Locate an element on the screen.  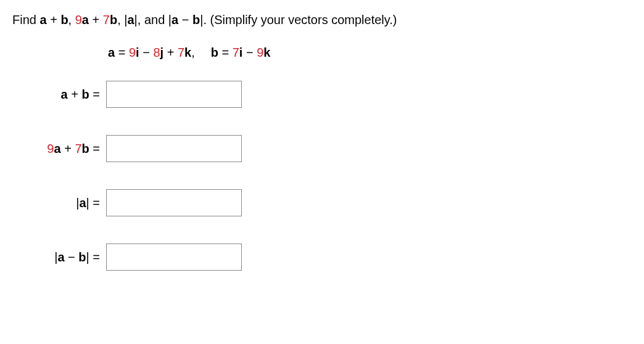
question-text: Find a + b, 9a + 7b, |a|, and |a − b|. (… is located at coordinates (322, 20).